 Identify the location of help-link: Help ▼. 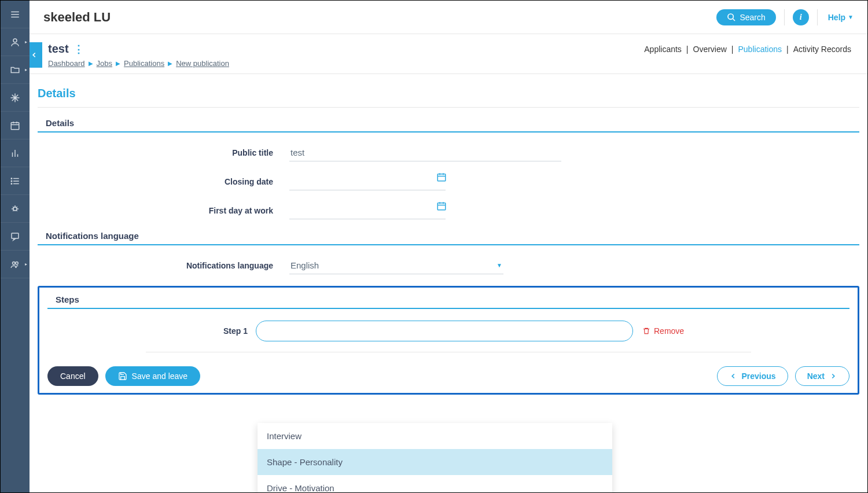
(841, 17).